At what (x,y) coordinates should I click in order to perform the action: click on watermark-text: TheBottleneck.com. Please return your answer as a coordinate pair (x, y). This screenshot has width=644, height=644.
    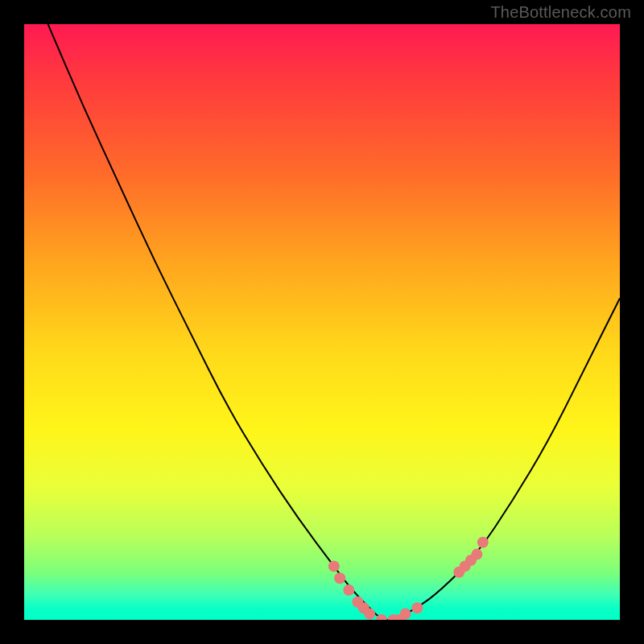
    Looking at the image, I should click on (560, 13).